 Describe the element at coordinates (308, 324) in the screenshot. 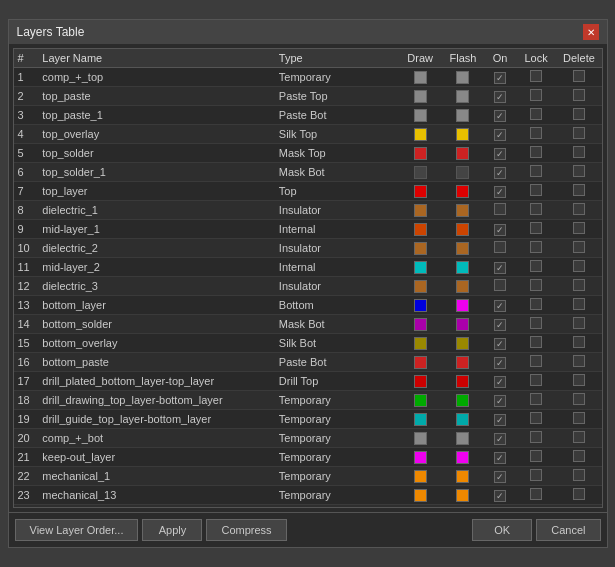

I see `table-row: 14bottom_solderMask Bot` at that location.